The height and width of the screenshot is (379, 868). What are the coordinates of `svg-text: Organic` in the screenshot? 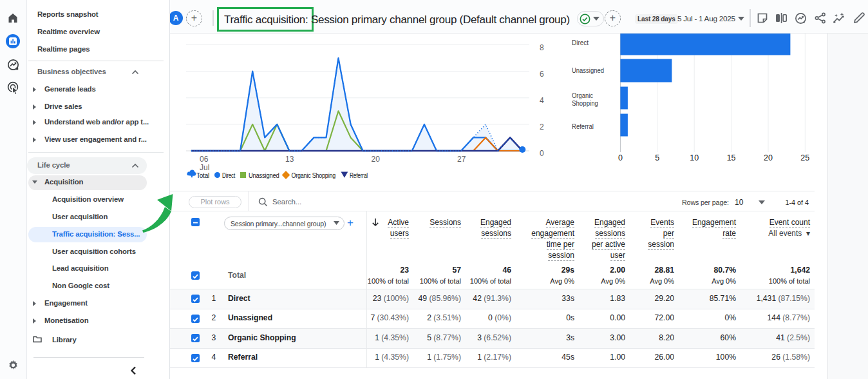 It's located at (582, 95).